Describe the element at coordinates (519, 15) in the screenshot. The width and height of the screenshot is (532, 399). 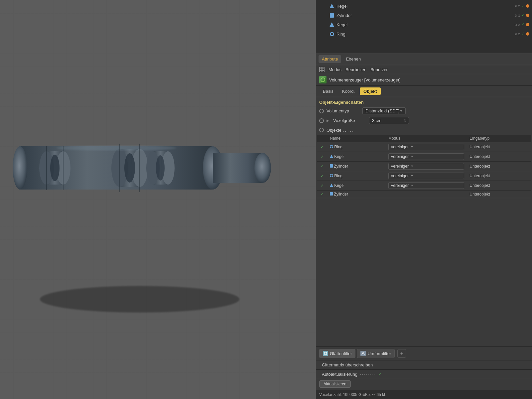
I see `render-icon-2: ⊘` at that location.